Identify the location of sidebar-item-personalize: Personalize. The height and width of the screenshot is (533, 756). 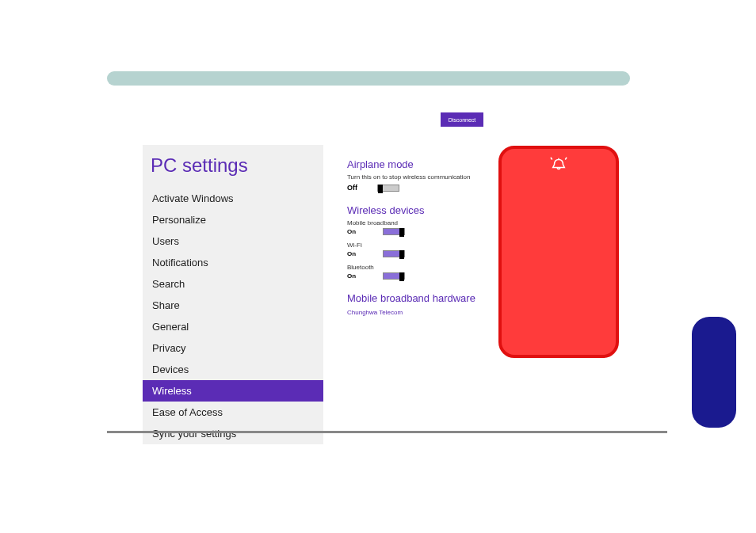
(233, 220).